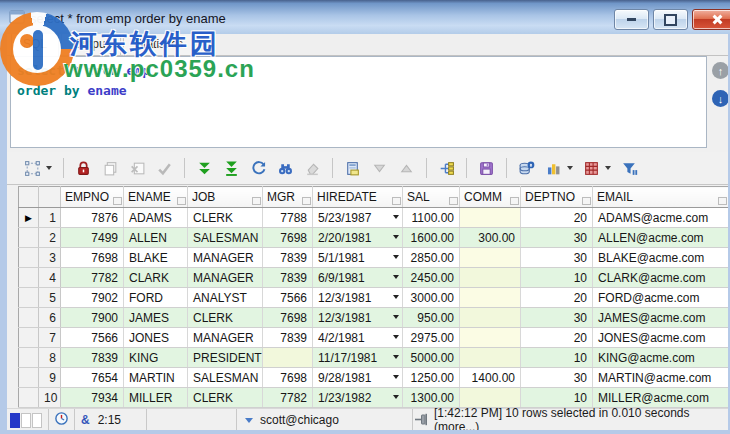  I want to click on close-button, so click(711, 20).